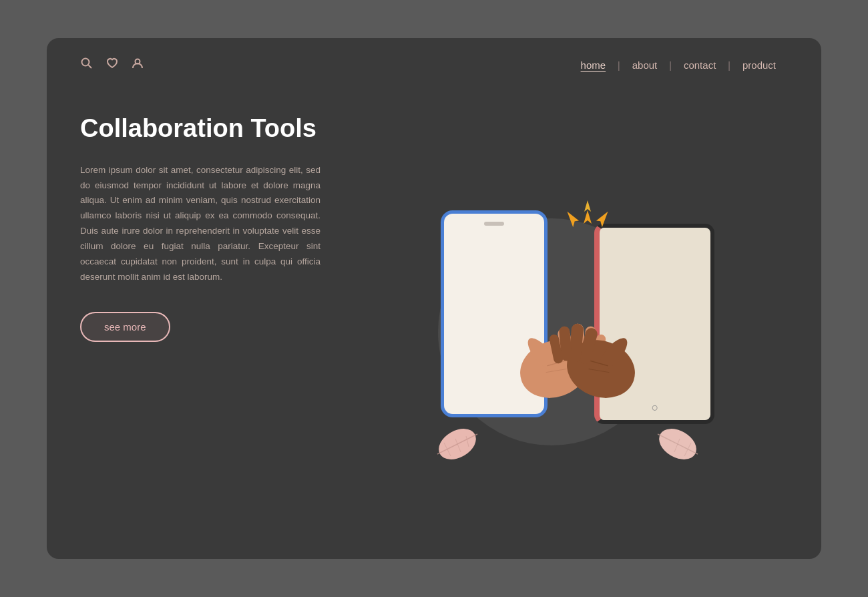 The height and width of the screenshot is (597, 868). What do you see at coordinates (574, 343) in the screenshot?
I see `hands-illustration` at bounding box center [574, 343].